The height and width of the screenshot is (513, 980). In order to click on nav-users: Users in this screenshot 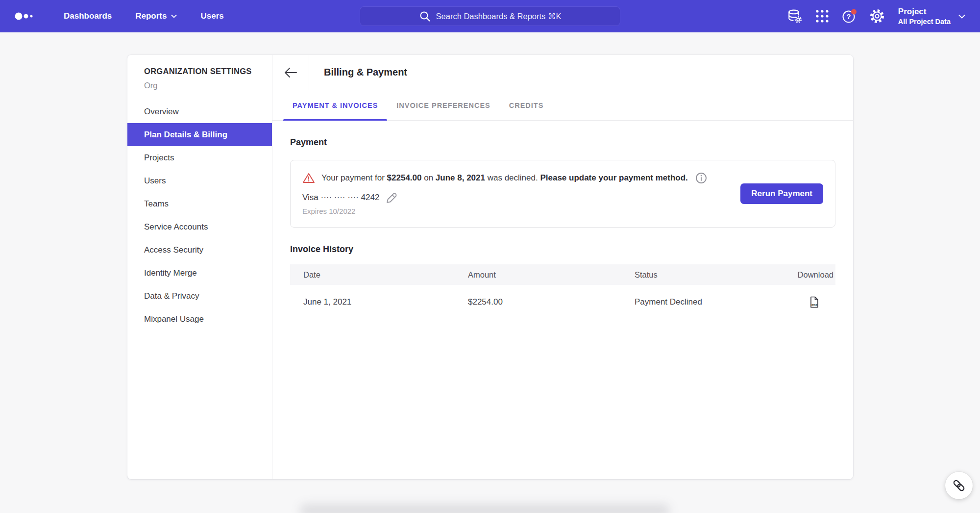, I will do `click(212, 16)`.